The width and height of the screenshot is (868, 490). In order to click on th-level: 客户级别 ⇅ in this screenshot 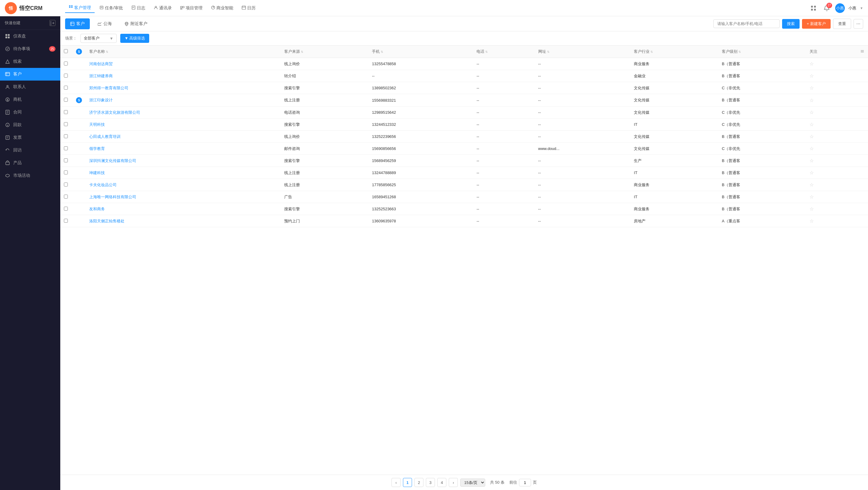, I will do `click(762, 52)`.